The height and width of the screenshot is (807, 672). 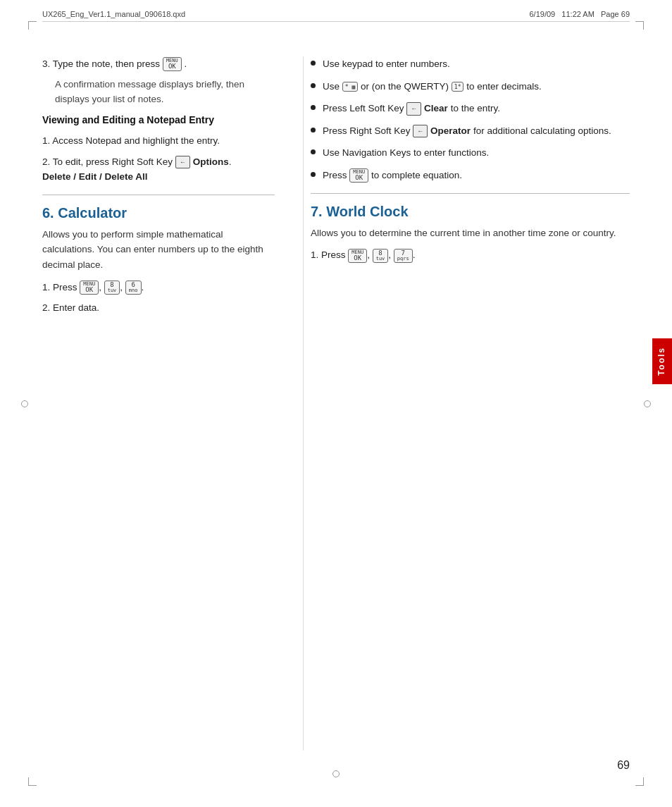 I want to click on bullet-item-6: Press MENU OK to complete equation., so click(x=471, y=175).